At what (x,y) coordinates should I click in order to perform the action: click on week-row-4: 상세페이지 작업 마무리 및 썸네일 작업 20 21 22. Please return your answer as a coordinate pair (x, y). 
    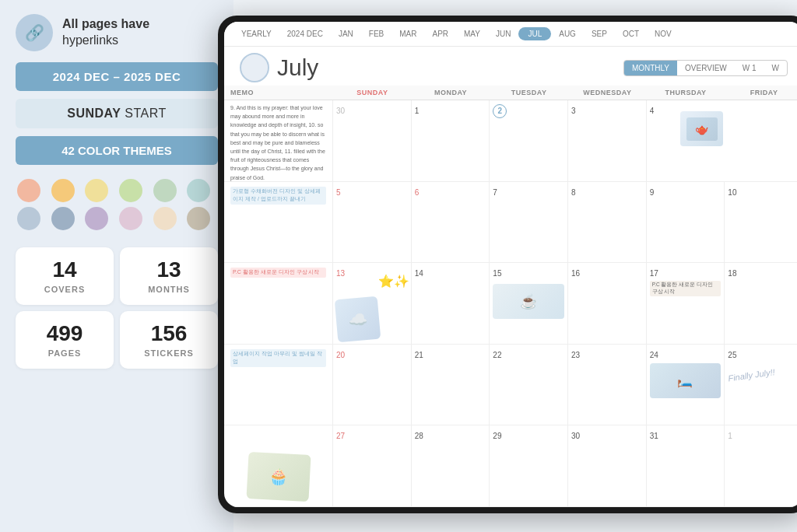
    Looking at the image, I should click on (511, 386).